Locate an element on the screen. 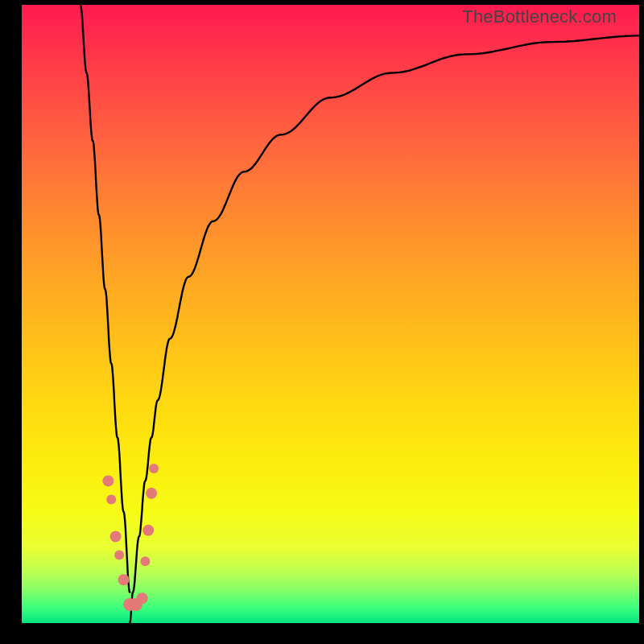  curve-left-branch is located at coordinates (105, 299).